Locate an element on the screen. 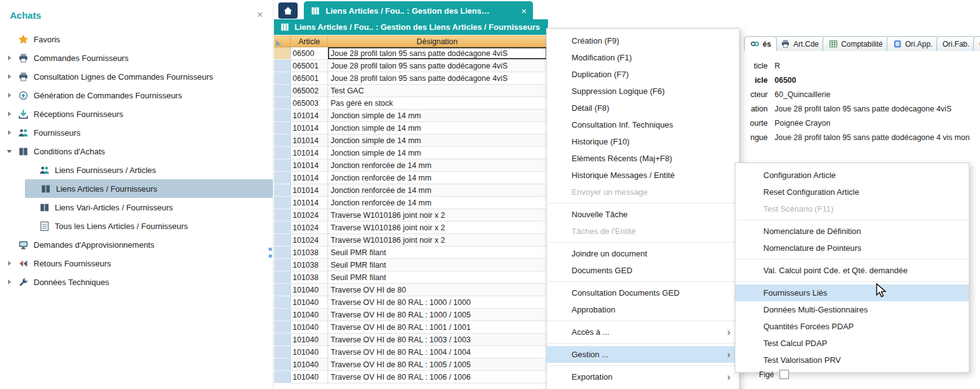 The width and height of the screenshot is (980, 389). home-button is located at coordinates (288, 11).